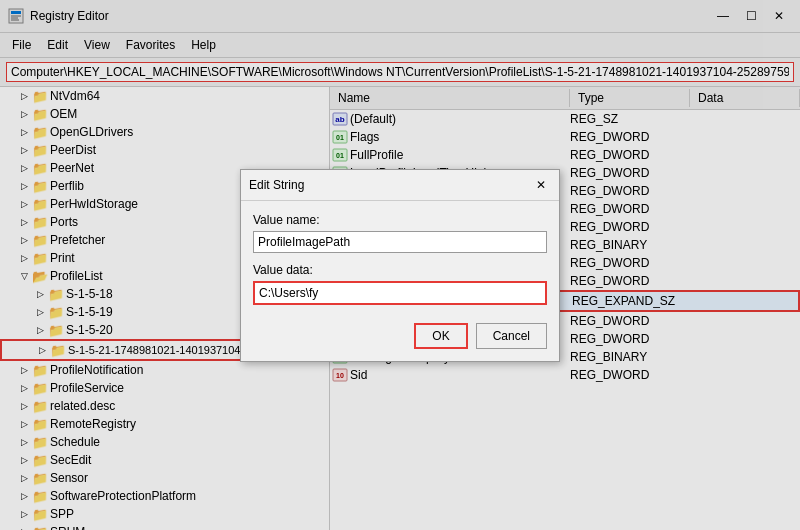  I want to click on value-name-label: Value name:, so click(400, 220).